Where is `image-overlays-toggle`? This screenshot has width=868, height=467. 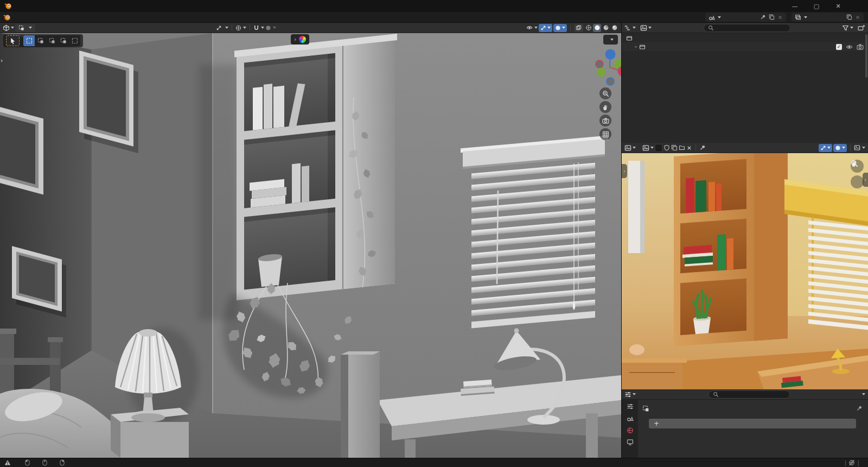 image-overlays-toggle is located at coordinates (840, 148).